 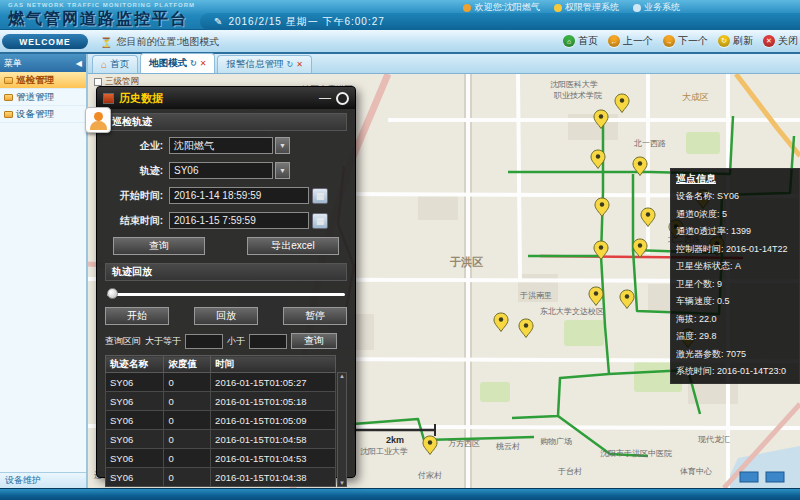 I want to click on tab-报警信息管理: 报警信息管理↻✕, so click(x=264, y=64).